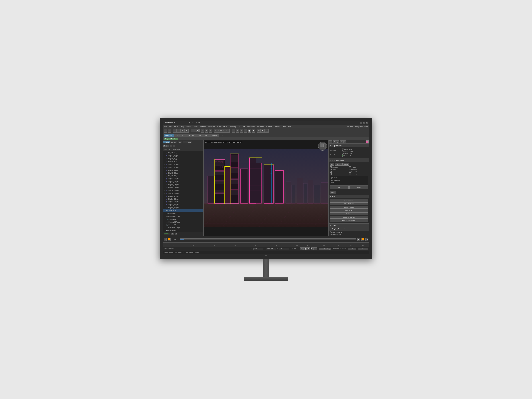 Image resolution: width=532 pixels, height=399 pixels. What do you see at coordinates (331, 167) in the screenshot?
I see `checkbox-geometry` at bounding box center [331, 167].